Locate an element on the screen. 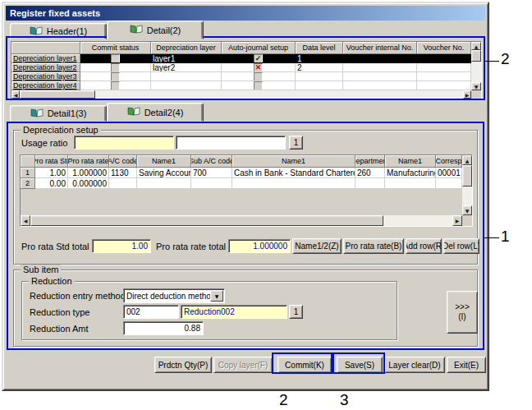 The height and width of the screenshot is (410, 532). layers-row-4-layer-cell is located at coordinates (186, 85).